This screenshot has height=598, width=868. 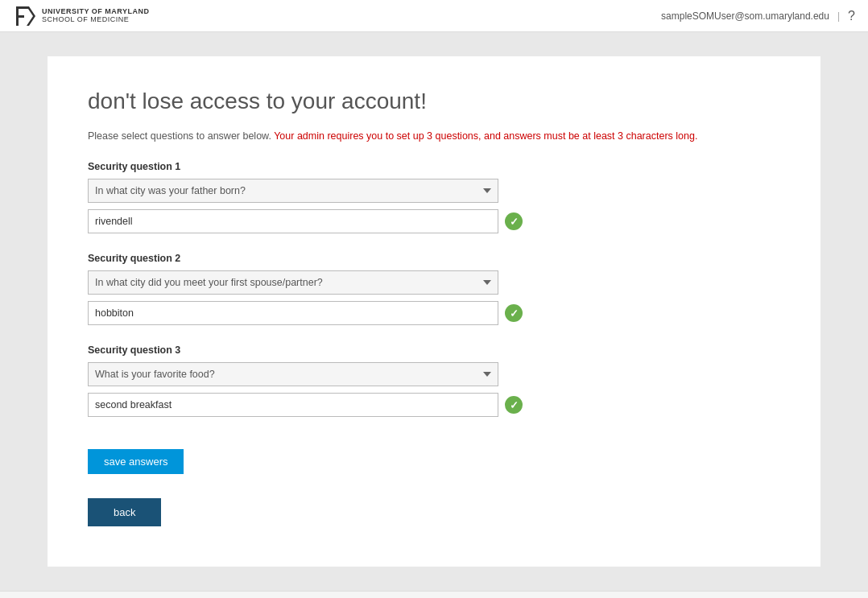 I want to click on instruction-text: Please select questions to answer below.…, so click(x=434, y=136).